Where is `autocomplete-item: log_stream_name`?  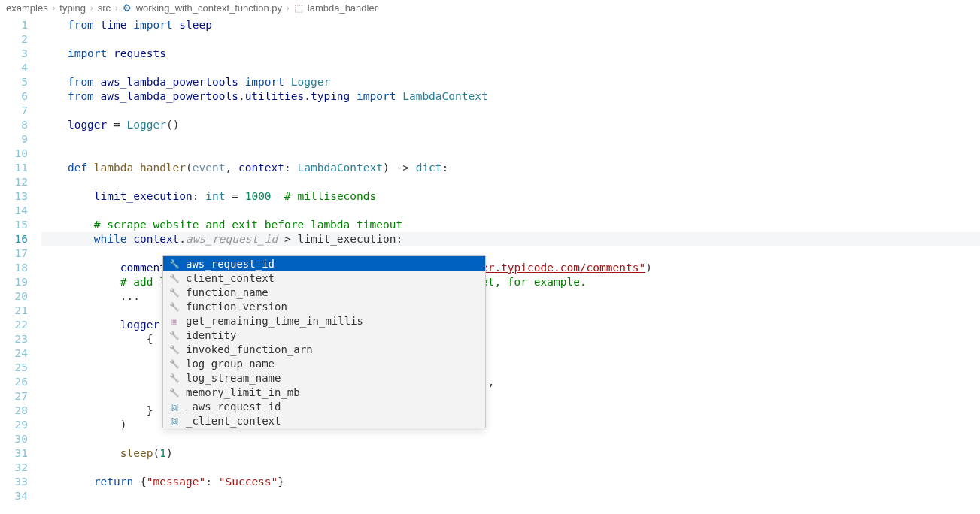 autocomplete-item: log_stream_name is located at coordinates (324, 377).